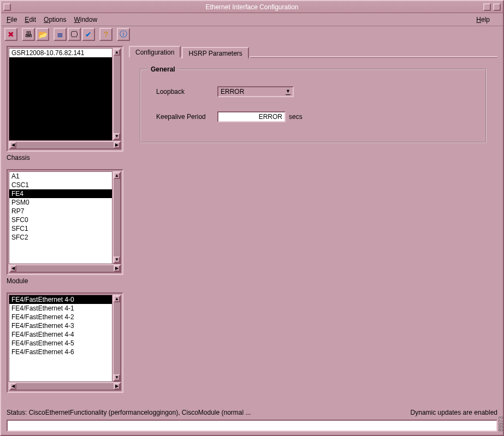 Image resolution: width=504 pixels, height=436 pixels. What do you see at coordinates (61, 300) in the screenshot?
I see `list-item: FE4/FastEthernet 4-0` at bounding box center [61, 300].